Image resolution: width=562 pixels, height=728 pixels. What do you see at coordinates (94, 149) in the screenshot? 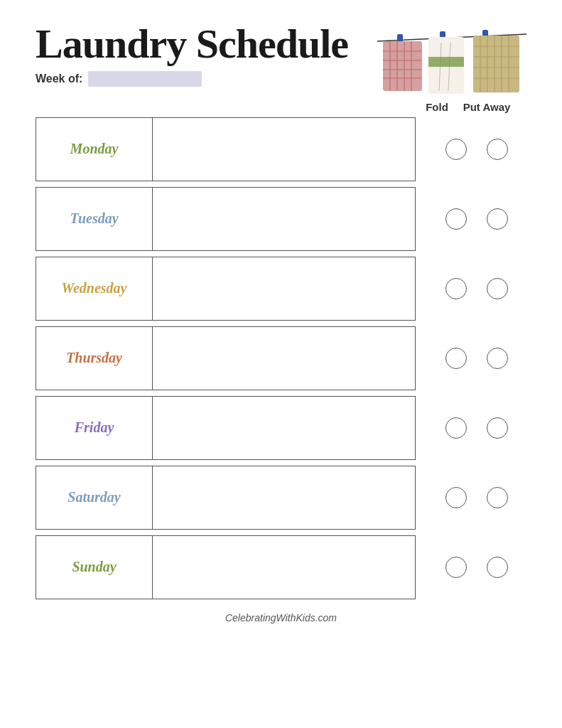
I see `day-cell-monday: Monday` at bounding box center [94, 149].